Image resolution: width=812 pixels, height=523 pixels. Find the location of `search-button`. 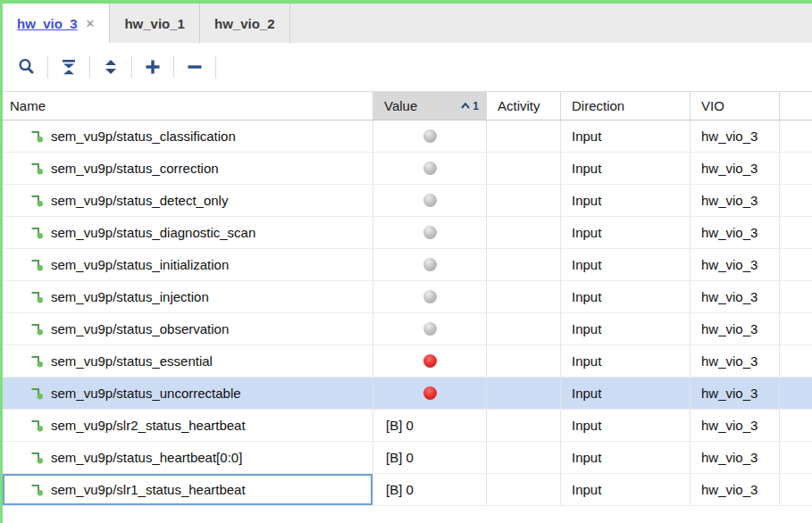

search-button is located at coordinates (27, 67).